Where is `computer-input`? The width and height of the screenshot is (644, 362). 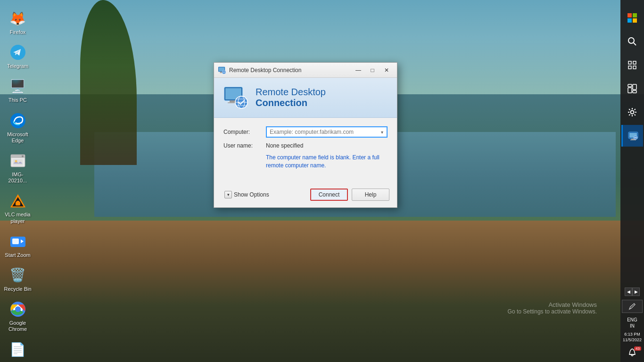
computer-input is located at coordinates (327, 132).